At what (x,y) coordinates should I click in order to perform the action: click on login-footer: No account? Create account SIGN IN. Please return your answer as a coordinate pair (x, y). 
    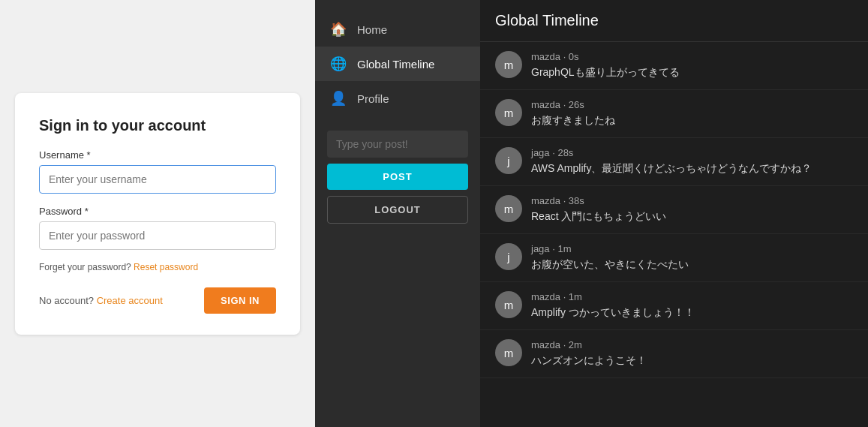
    Looking at the image, I should click on (158, 300).